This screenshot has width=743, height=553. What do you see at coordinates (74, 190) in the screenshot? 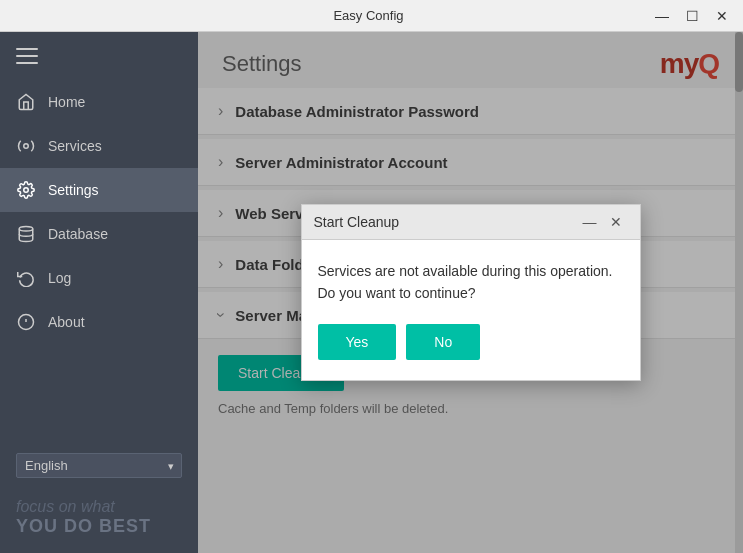
I see `sidebar-item-settings-label: Settings` at bounding box center [74, 190].